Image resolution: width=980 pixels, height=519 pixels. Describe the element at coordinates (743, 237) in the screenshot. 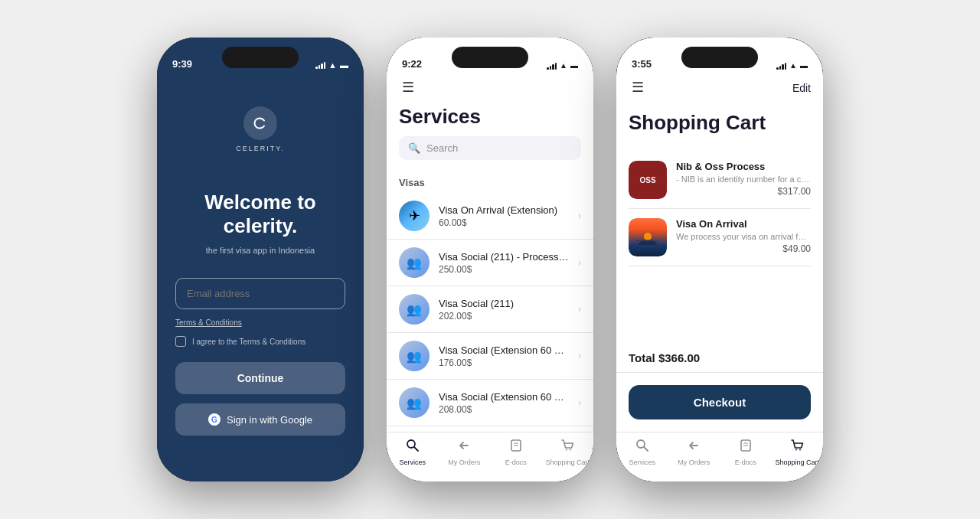

I see `cart-item-desc-voa: We process your visa on arrival for you.…` at that location.